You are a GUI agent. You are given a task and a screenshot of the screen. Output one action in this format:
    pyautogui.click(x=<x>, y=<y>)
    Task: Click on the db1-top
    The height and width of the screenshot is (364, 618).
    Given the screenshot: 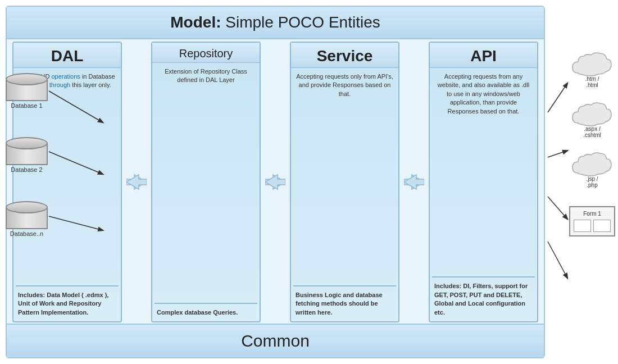 What is the action you would take?
    pyautogui.click(x=27, y=79)
    